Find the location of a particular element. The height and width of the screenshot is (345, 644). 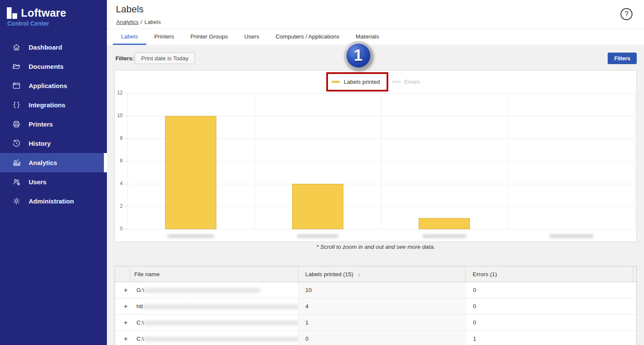

help-icon: ? is located at coordinates (626, 14).